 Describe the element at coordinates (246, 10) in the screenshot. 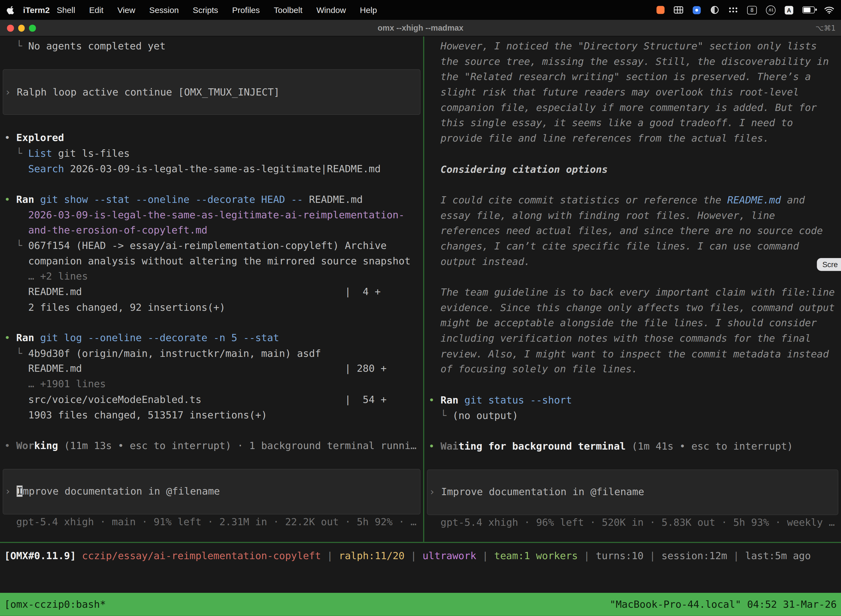

I see `menu-item-profiles: Profiles` at that location.